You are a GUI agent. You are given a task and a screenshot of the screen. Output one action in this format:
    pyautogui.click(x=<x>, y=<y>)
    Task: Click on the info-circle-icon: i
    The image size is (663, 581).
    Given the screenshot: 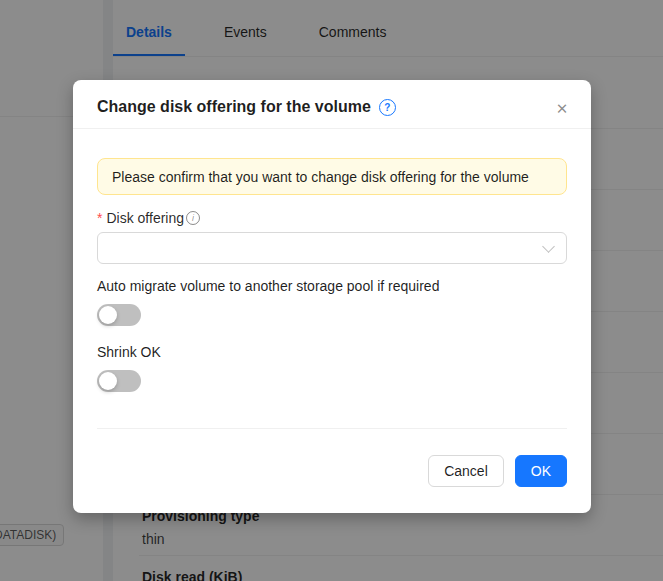 What is the action you would take?
    pyautogui.click(x=193, y=218)
    